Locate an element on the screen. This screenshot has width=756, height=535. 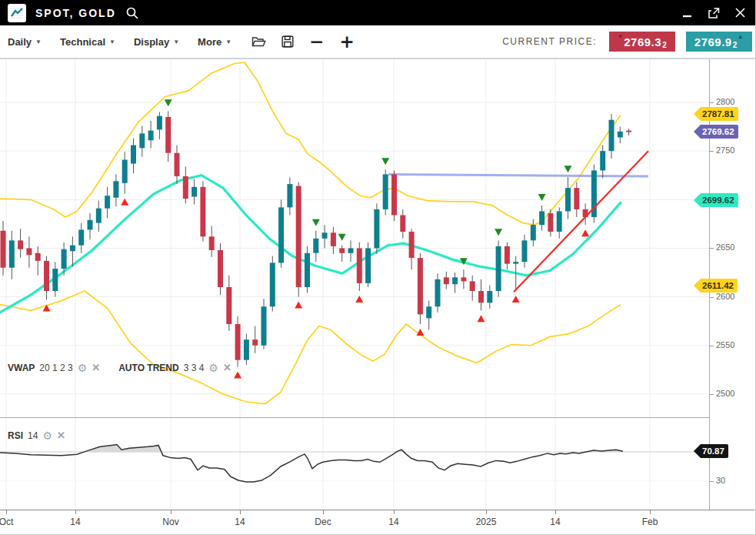
resistance-line is located at coordinates (518, 176).